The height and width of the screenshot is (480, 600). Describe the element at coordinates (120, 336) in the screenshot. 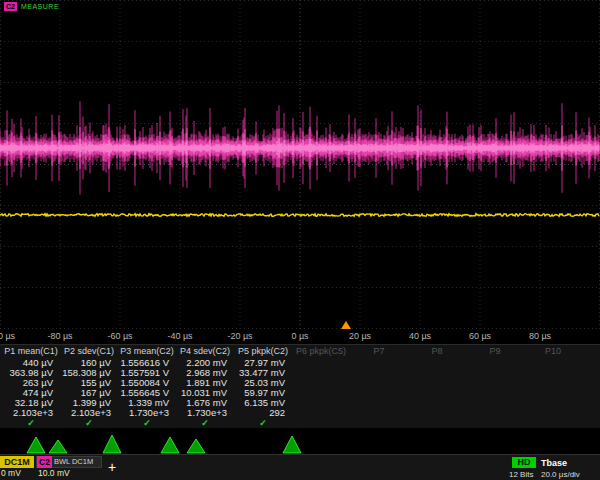

I see `axis-tick-label: -60 µs` at that location.